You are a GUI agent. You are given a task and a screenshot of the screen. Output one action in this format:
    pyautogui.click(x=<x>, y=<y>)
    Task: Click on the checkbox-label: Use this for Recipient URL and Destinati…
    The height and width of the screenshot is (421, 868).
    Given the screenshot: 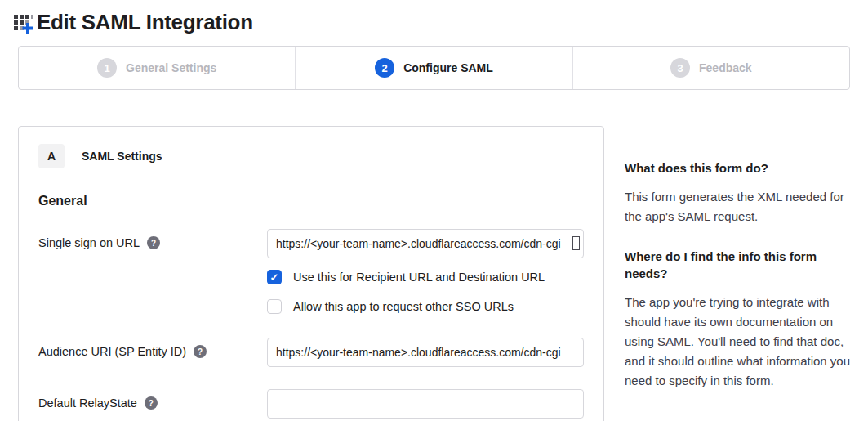 What is the action you would take?
    pyautogui.click(x=419, y=277)
    